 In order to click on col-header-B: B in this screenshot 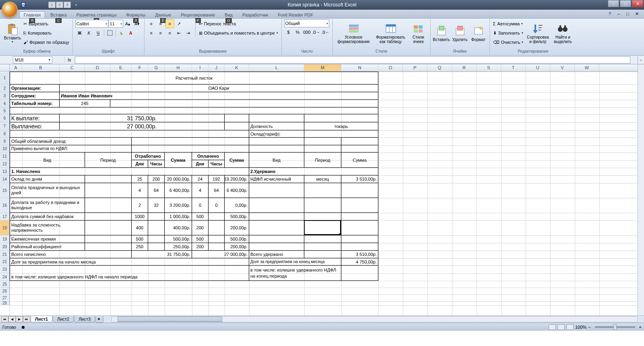, I will do `click(41, 68)`.